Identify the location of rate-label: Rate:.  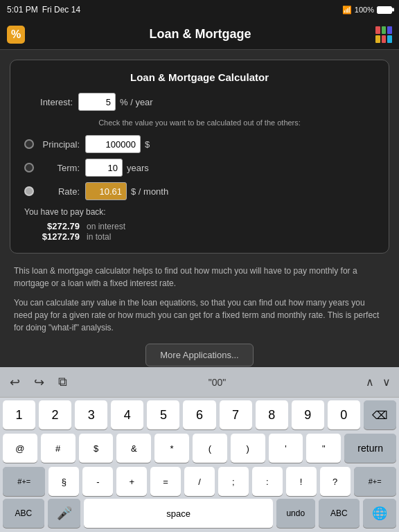
(60, 191).